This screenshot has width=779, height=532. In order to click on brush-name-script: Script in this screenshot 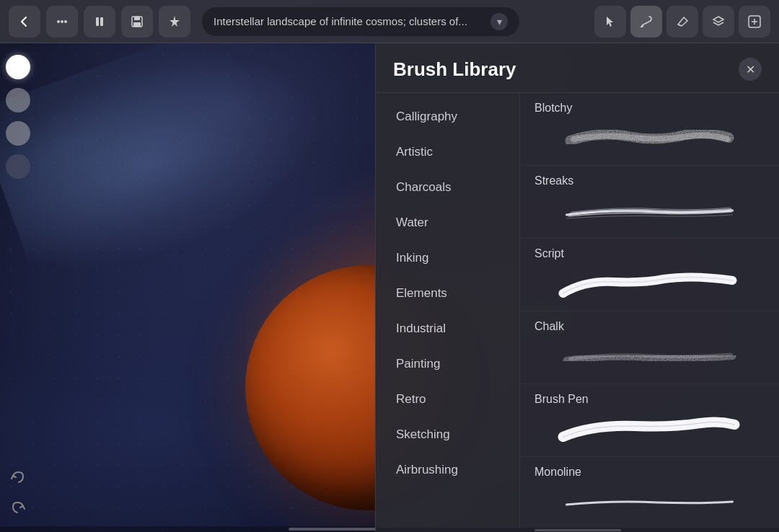, I will do `click(649, 254)`.